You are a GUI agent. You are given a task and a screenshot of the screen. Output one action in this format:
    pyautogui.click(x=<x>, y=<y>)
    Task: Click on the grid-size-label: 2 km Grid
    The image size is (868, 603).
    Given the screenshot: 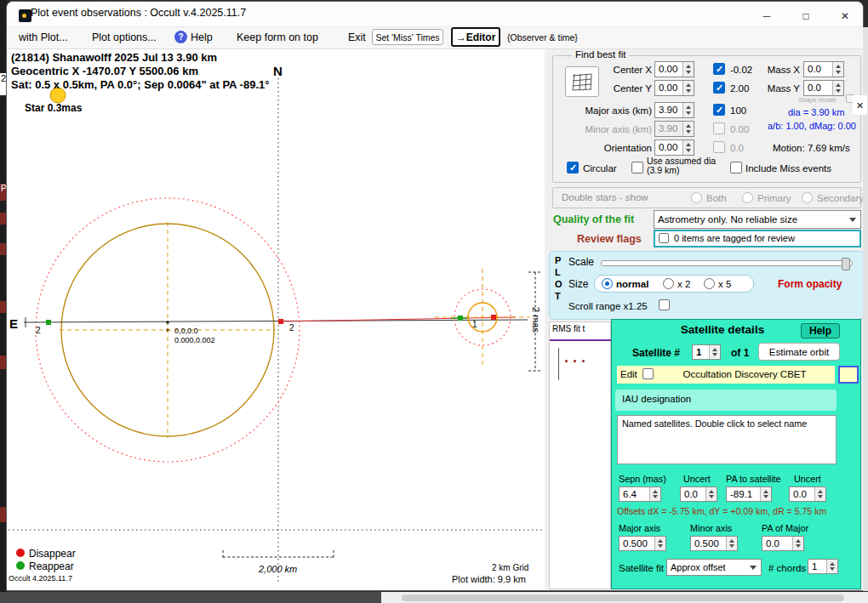 What is the action you would take?
    pyautogui.click(x=511, y=568)
    